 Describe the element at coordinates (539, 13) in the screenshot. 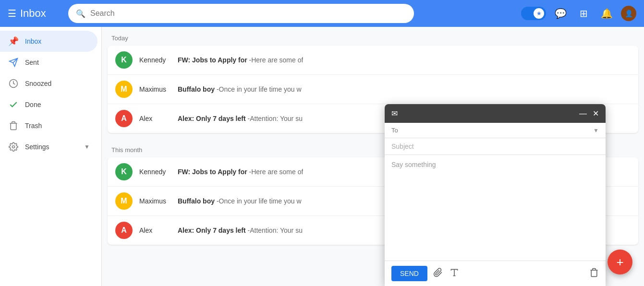

I see `toggle-star-icon: ★` at that location.